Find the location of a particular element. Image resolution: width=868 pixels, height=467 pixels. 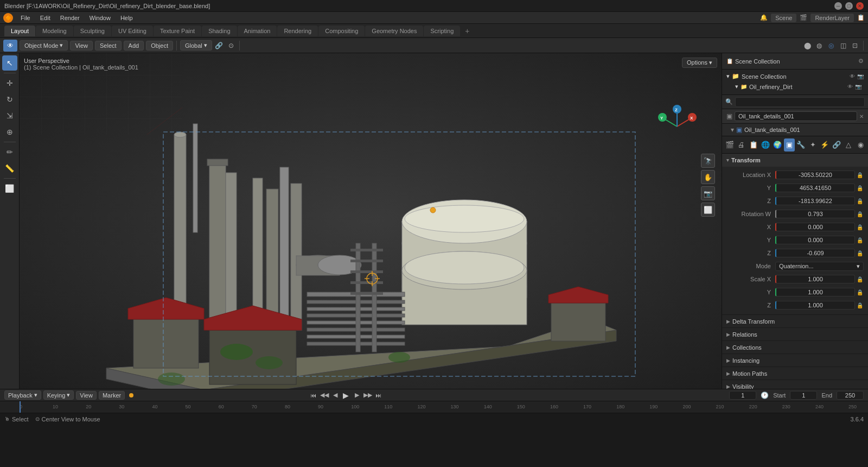

object-name-extra-icon: ✕ is located at coordinates (861, 116).